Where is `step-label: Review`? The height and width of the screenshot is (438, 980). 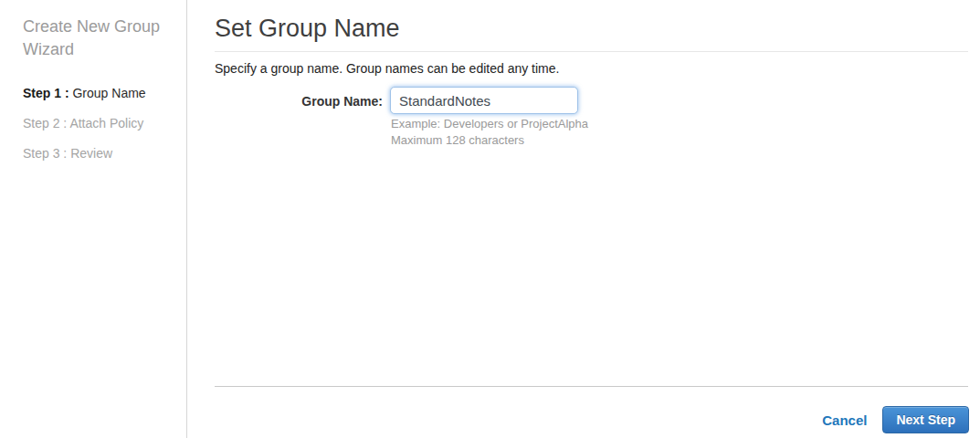 step-label: Review is located at coordinates (91, 153).